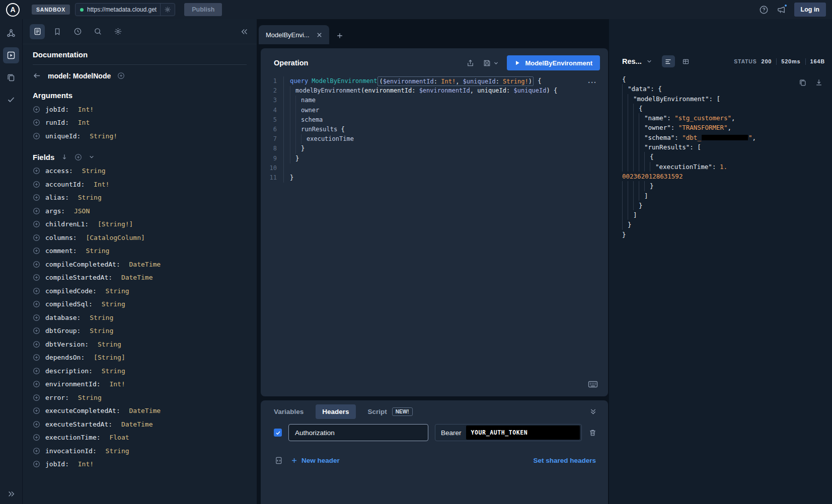 The height and width of the screenshot is (504, 832). Describe the element at coordinates (335, 411) in the screenshot. I see `tab-headers: Headers` at that location.